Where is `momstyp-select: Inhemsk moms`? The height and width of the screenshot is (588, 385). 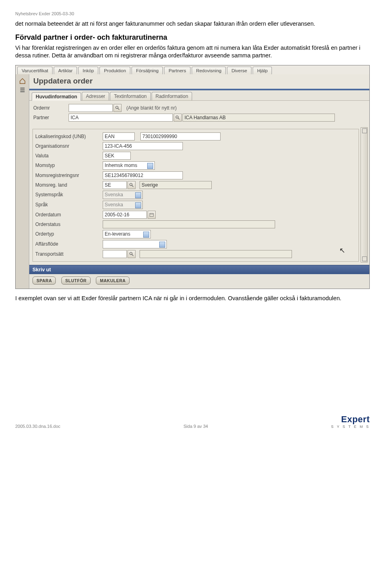
momstyp-select: Inhemsk moms is located at coordinates (129, 165).